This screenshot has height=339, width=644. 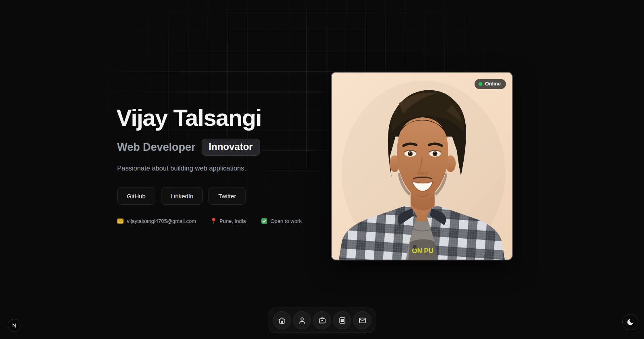 What do you see at coordinates (229, 221) in the screenshot?
I see `location-item: Pune, India` at bounding box center [229, 221].